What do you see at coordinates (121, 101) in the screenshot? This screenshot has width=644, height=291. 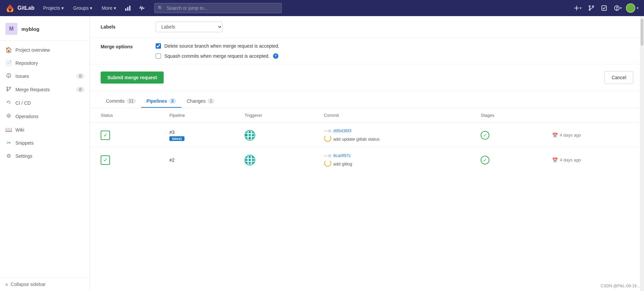 I see `tab-commits: Commits 11` at bounding box center [121, 101].